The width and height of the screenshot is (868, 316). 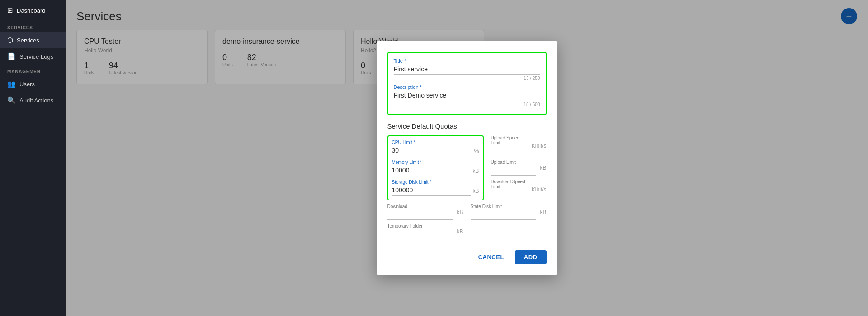 What do you see at coordinates (432, 151) in the screenshot?
I see `cpu-limit-input` at bounding box center [432, 151].